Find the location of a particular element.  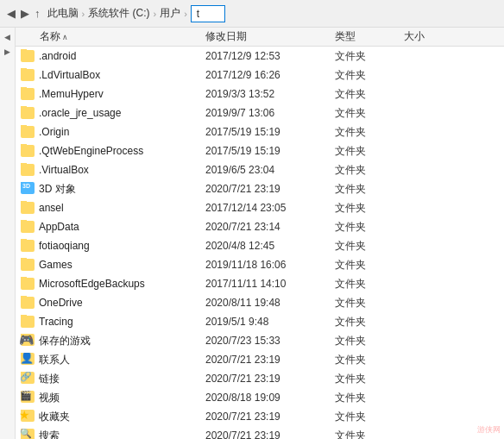

table-row: 🔍 搜索 2020/7/21 23:19 文件夹 is located at coordinates (260, 433).